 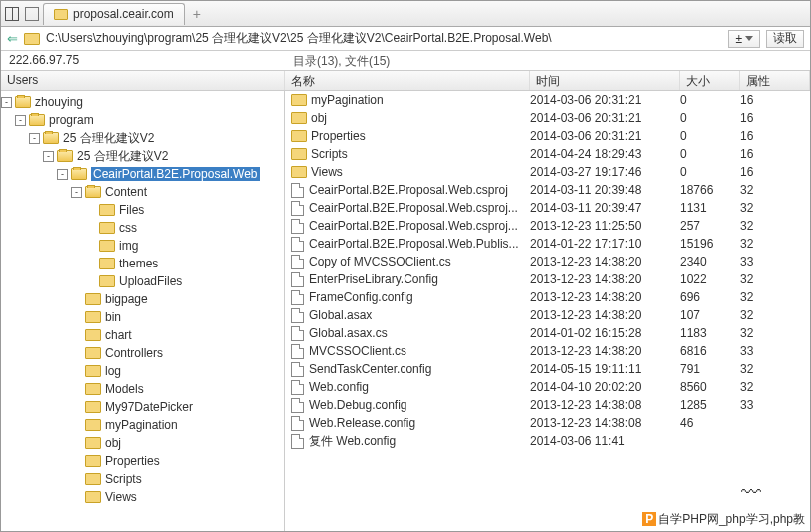 What do you see at coordinates (605, 190) in the screenshot?
I see `file-time: 2014-03-11 20:39:48` at bounding box center [605, 190].